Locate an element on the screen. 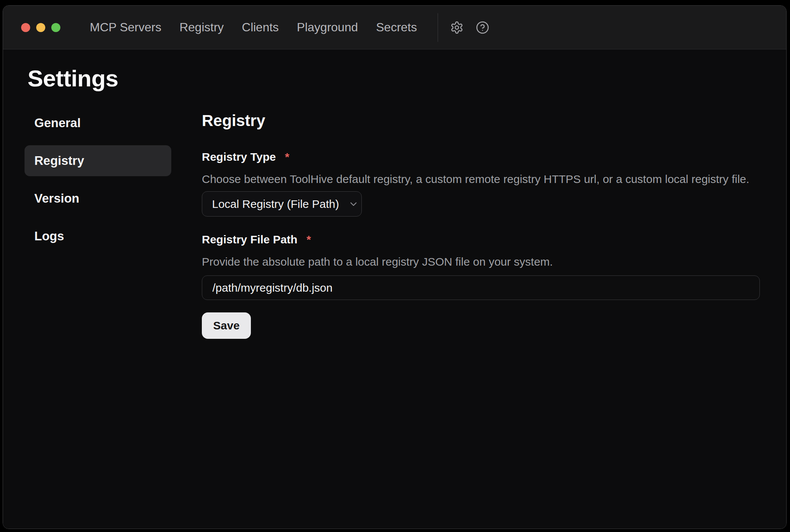 The height and width of the screenshot is (532, 790). save-button: Save is located at coordinates (226, 326).